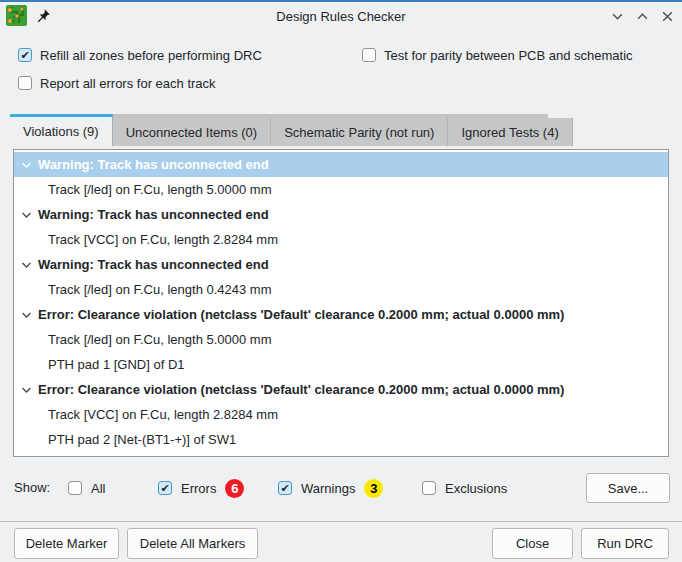 The image size is (682, 562). Describe the element at coordinates (498, 55) in the screenshot. I see `parity-test-checkbox: Test for parity between PCB and schemati…` at that location.